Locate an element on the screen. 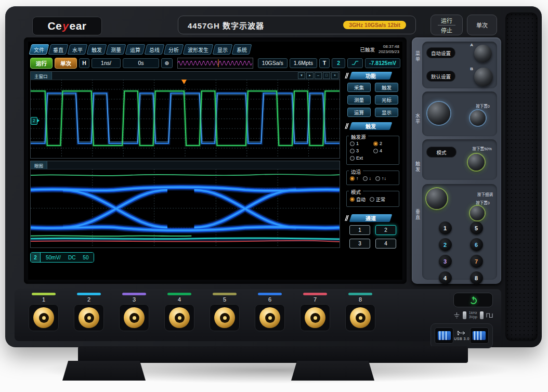  vertical-knob-group: 按下细调 按下置0 1 5 2 6 3 7 4 8 is located at coordinates (460, 232).